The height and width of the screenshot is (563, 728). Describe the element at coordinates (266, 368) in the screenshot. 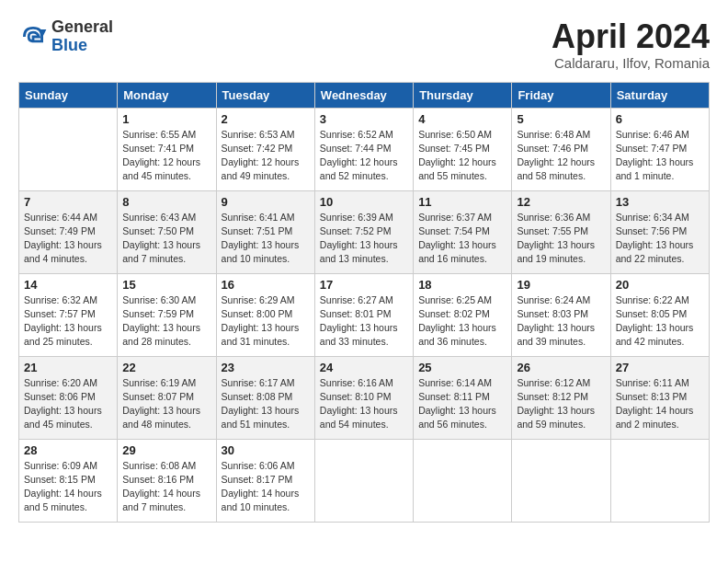

I see `day-number: 23` at that location.